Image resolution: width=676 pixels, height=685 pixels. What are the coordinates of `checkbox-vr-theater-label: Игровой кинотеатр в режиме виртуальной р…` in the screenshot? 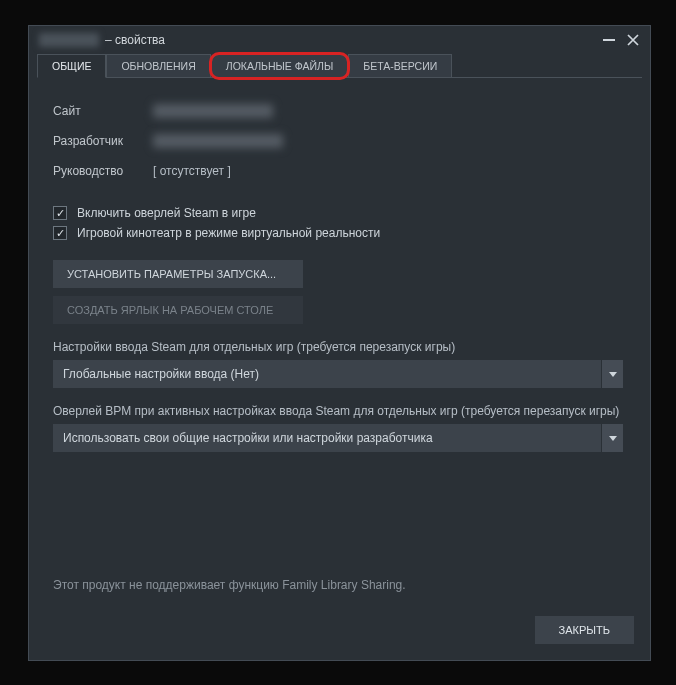 It's located at (228, 233).